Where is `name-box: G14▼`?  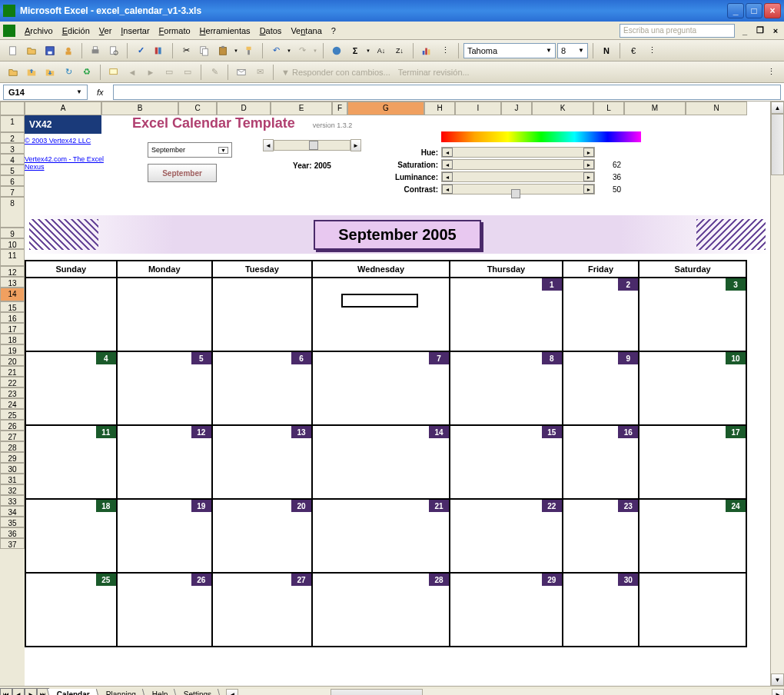
name-box: G14▼ is located at coordinates (45, 92).